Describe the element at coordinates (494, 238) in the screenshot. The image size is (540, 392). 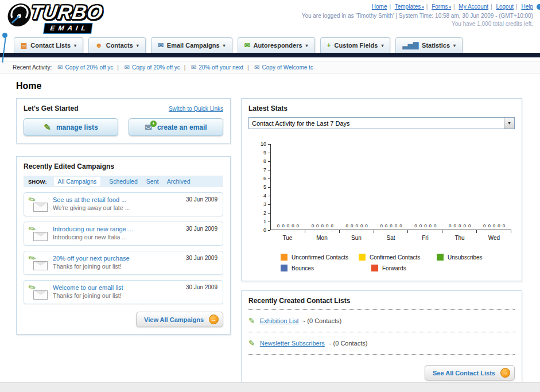
I see `x-axis-label: Wed` at that location.